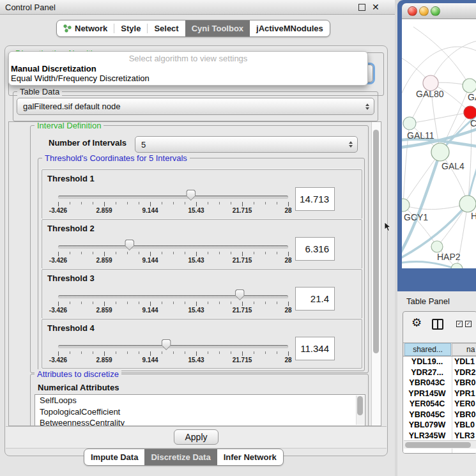 The width and height of the screenshot is (476, 476). I want to click on table-data-group: Table Data galFiltered.sif default node, so click(196, 106).